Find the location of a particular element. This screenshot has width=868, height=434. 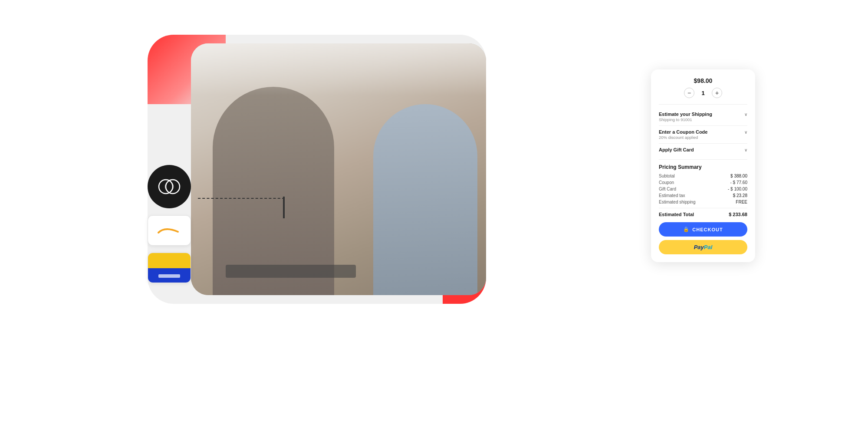

giftcard-value: - $ 100.00 is located at coordinates (738, 189).